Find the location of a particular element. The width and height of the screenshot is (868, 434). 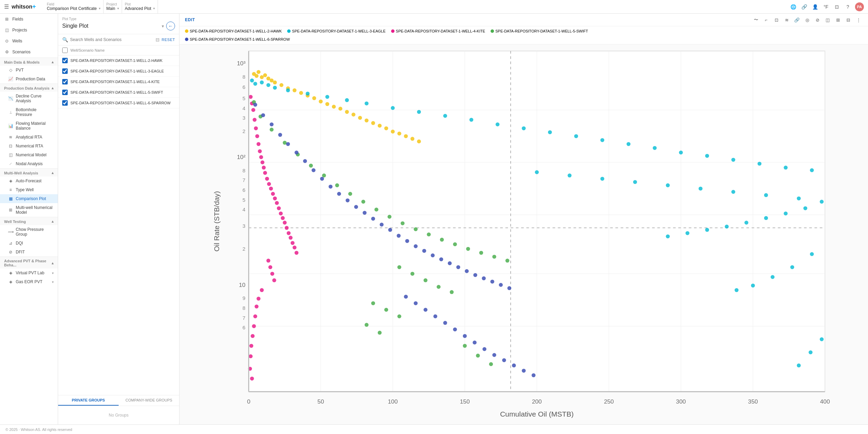

slash-tool-icon: ⊘ is located at coordinates (817, 20).